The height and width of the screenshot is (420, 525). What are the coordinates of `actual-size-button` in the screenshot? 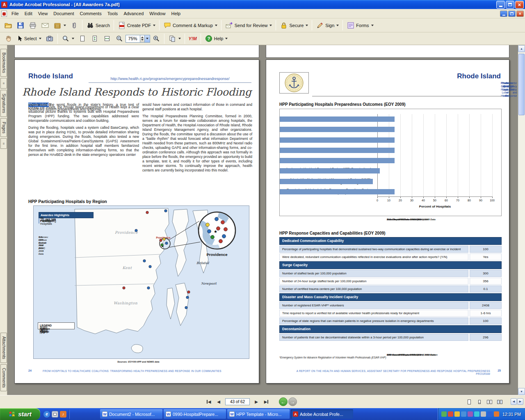 It's located at (82, 39).